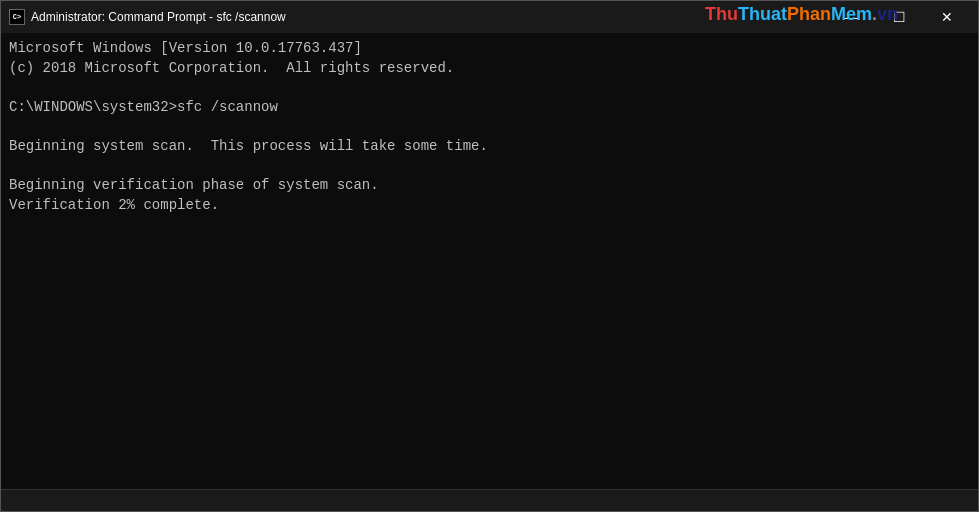  Describe the element at coordinates (17, 17) in the screenshot. I see `cmd-icon` at that location.